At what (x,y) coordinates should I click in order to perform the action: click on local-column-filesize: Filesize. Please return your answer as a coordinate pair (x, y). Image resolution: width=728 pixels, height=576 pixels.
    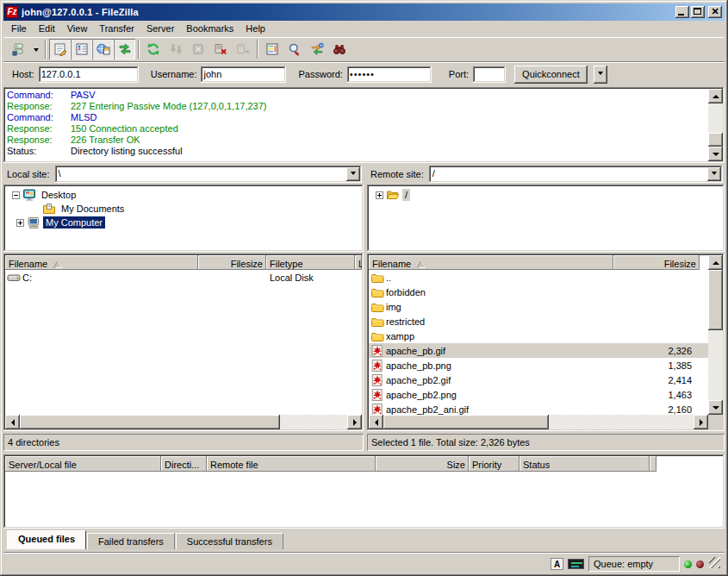
    Looking at the image, I should click on (233, 262).